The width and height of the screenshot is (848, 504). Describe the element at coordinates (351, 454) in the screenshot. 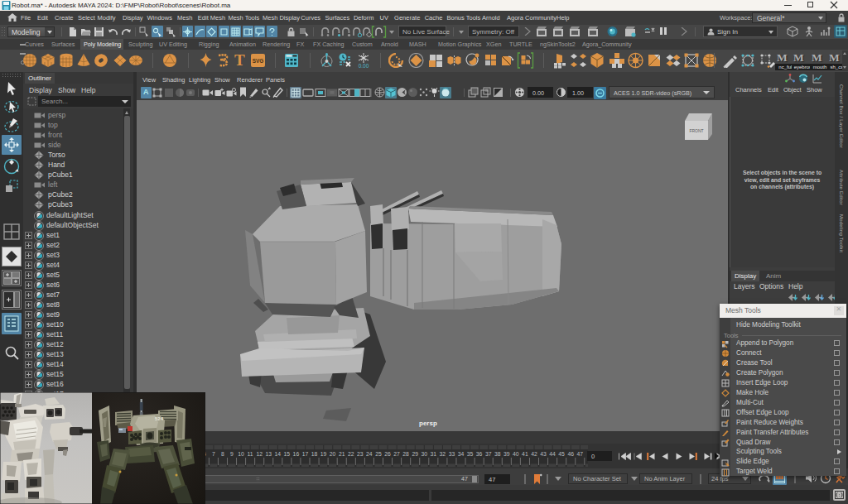

I see `svg-text: 22` at that location.